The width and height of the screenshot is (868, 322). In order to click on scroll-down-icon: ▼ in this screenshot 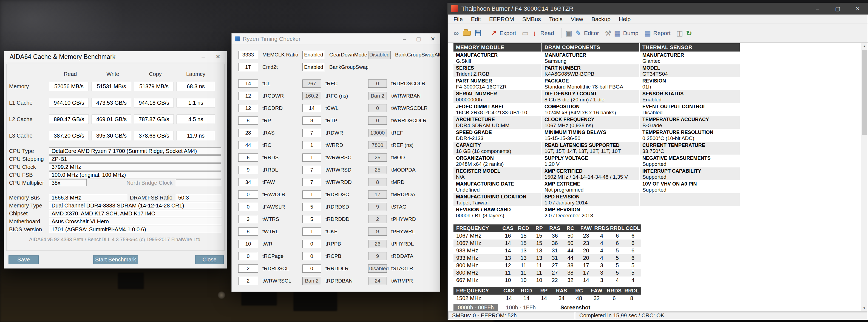, I will do `click(864, 308)`.